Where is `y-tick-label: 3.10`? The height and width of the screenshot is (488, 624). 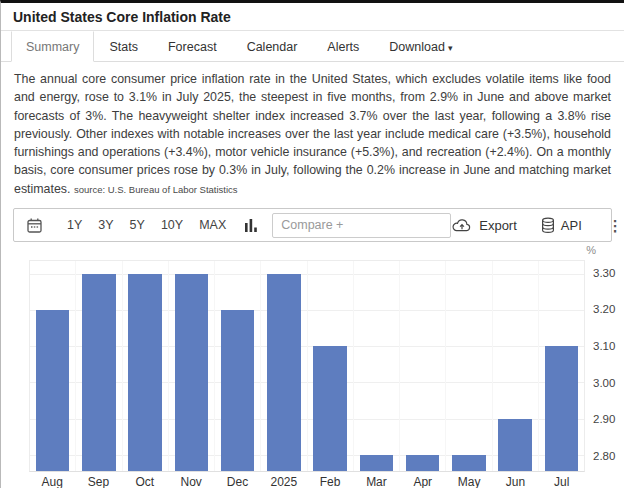 y-tick-label: 3.10 is located at coordinates (600, 346).